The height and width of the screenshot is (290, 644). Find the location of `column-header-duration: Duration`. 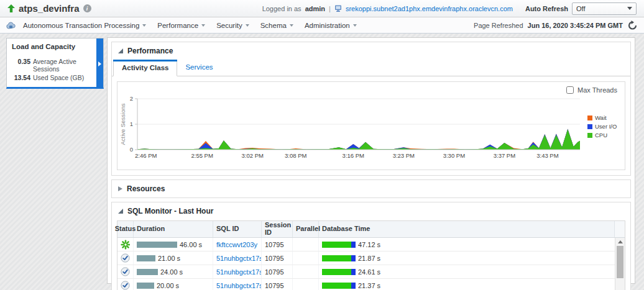

column-header-duration: Duration is located at coordinates (173, 229).